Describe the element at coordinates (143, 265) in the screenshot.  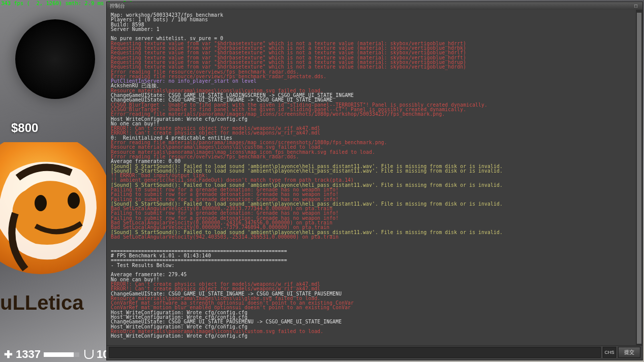
I see `console-line: - Test Results Below:` at that location.